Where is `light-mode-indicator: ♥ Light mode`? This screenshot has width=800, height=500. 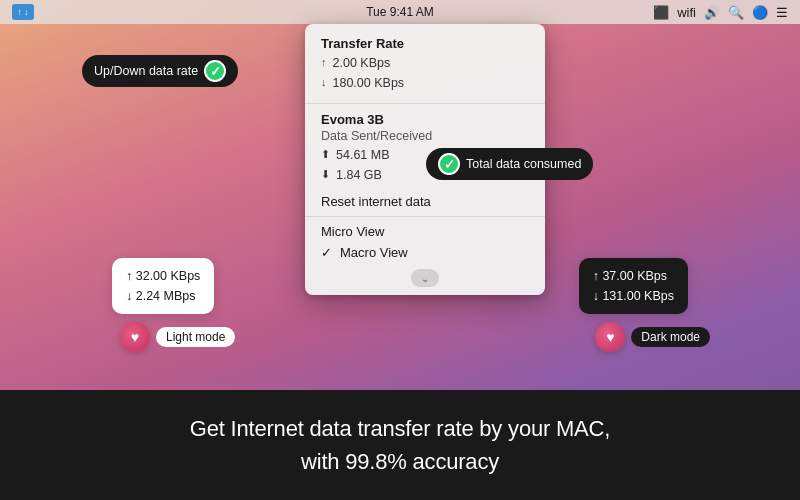
light-mode-indicator: ♥ Light mode is located at coordinates (178, 337).